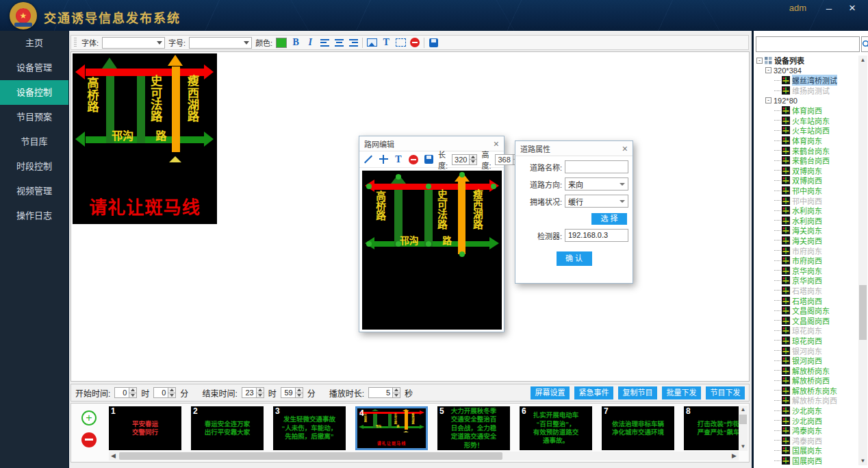  Describe the element at coordinates (829, 8) in the screenshot. I see `minimize-button: –` at that location.